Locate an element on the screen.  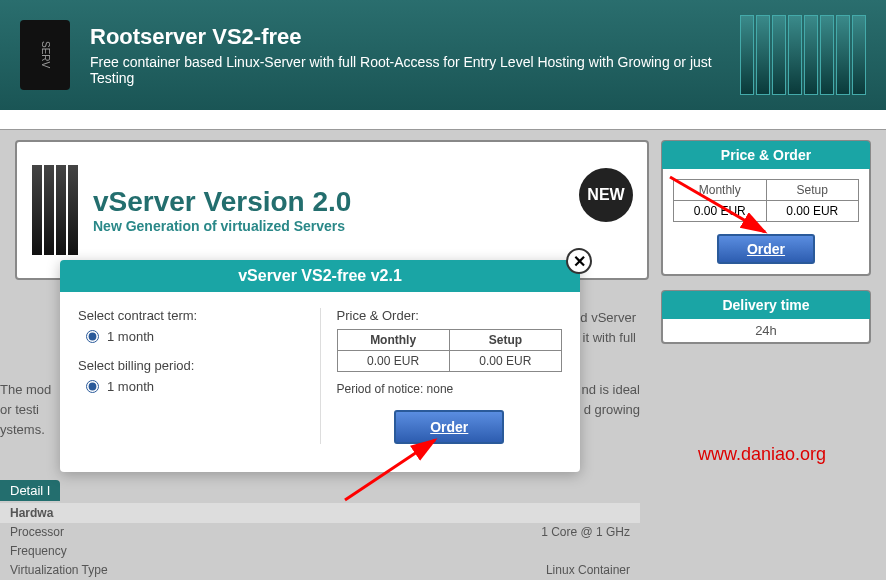
modal-price-heading: Price & Order: is located at coordinates (450, 316).